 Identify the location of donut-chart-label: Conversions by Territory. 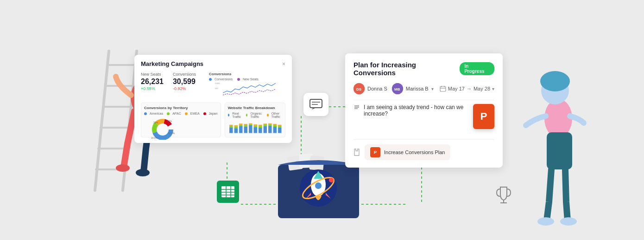
(181, 108).